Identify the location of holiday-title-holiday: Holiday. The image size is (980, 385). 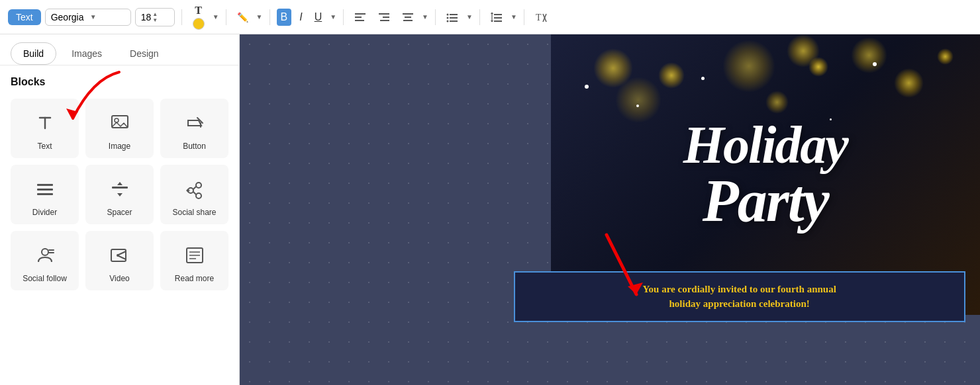
(765, 145).